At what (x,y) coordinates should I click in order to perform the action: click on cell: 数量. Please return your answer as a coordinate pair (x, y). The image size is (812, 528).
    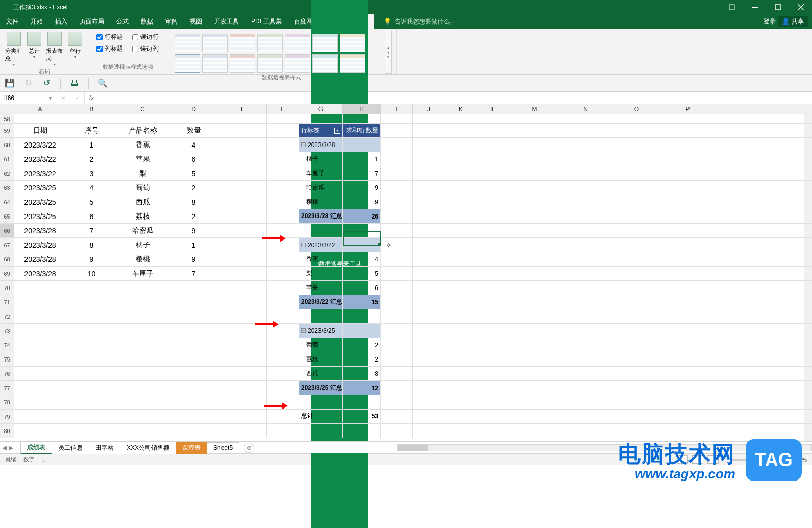
    Looking at the image, I should click on (194, 131).